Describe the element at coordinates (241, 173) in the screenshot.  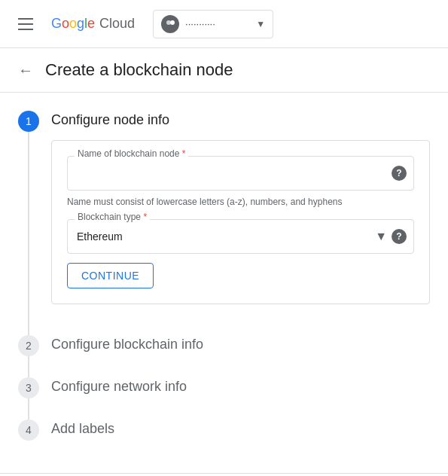
I see `node-name-input` at that location.